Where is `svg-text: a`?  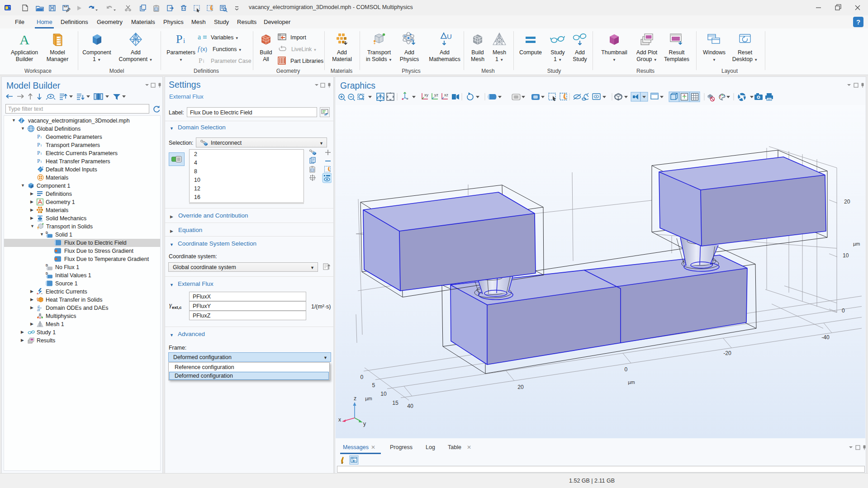
svg-text: a is located at coordinates (199, 37).